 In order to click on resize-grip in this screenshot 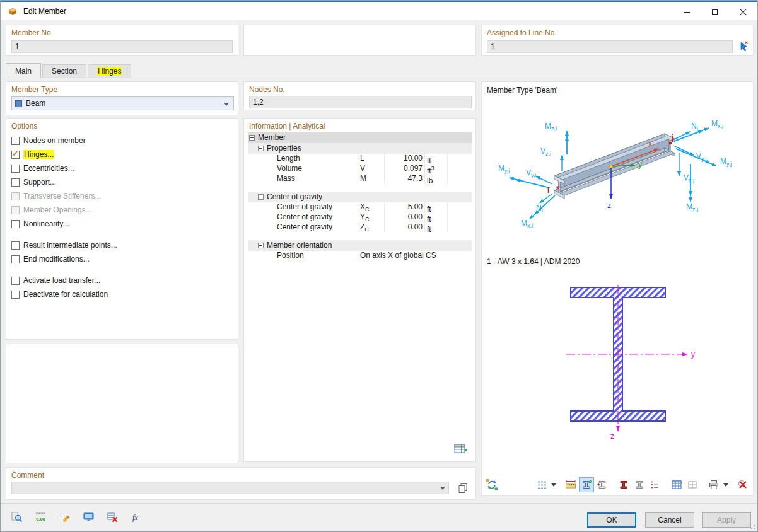, I will do `click(752, 526)`.